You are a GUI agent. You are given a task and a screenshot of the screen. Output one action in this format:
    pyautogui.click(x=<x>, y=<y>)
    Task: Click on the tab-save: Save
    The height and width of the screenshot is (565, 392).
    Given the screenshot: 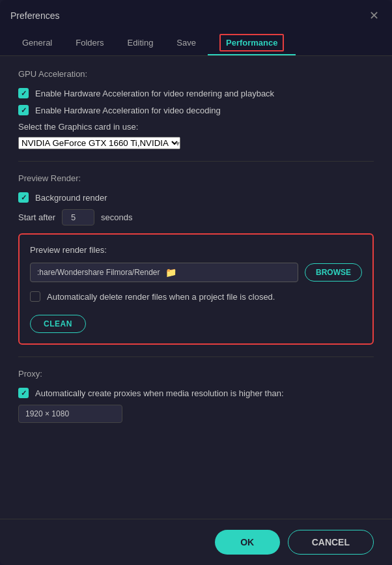 What is the action you would take?
    pyautogui.click(x=186, y=43)
    